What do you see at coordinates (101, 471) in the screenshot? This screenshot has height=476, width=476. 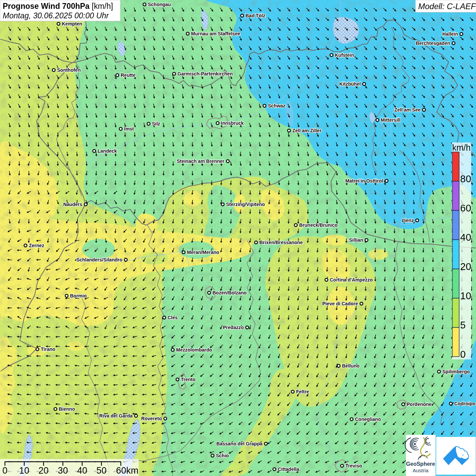 I see `svg-text: 50` at bounding box center [101, 471].